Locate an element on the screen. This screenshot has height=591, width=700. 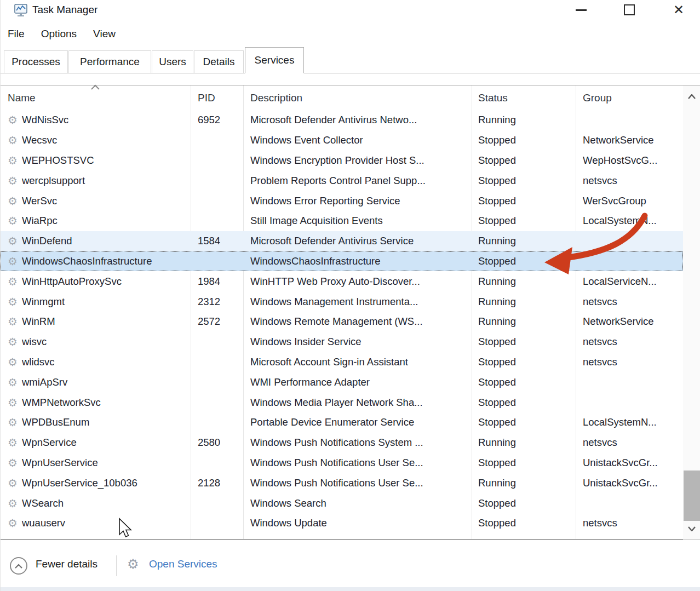
table-row: ⚙wlidsvc Microsoft Account Sign-in Assis… is located at coordinates (342, 363).